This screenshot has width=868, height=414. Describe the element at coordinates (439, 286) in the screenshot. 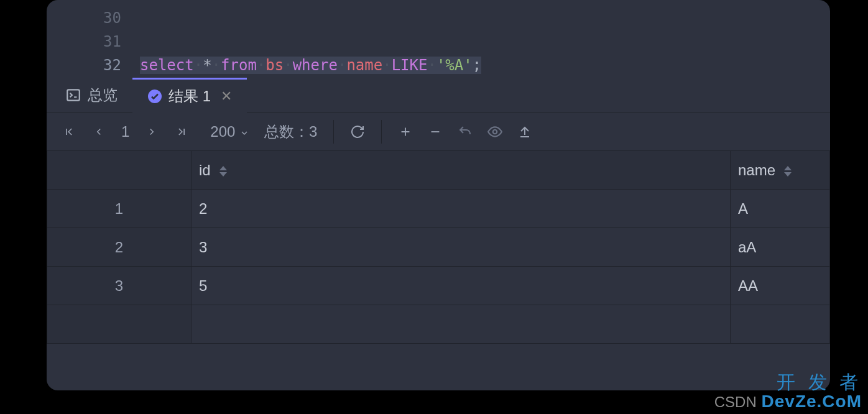

I see `table-row: 3 5 AA` at that location.